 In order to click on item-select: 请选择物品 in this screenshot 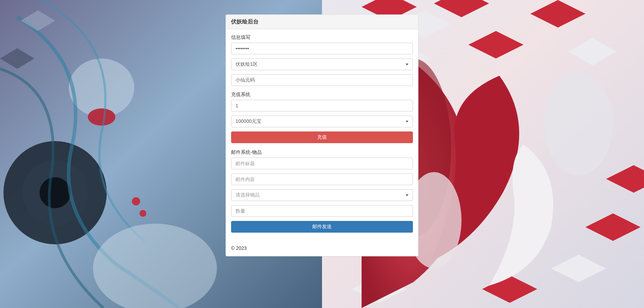, I will do `click(322, 195)`.